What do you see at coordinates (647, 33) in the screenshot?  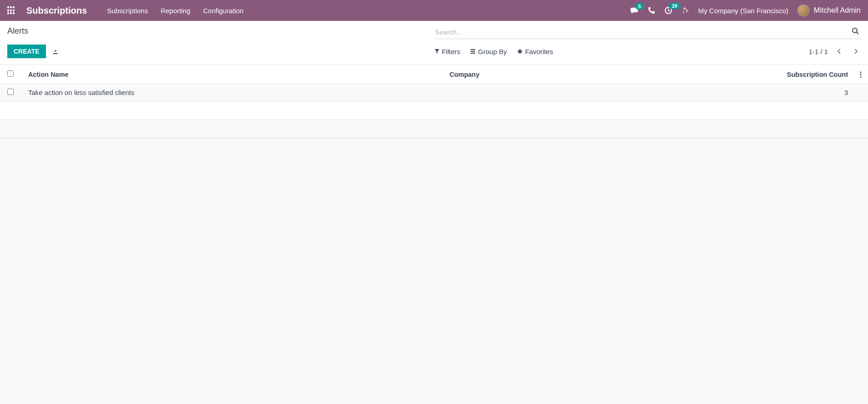 I see `search-area` at bounding box center [647, 33].